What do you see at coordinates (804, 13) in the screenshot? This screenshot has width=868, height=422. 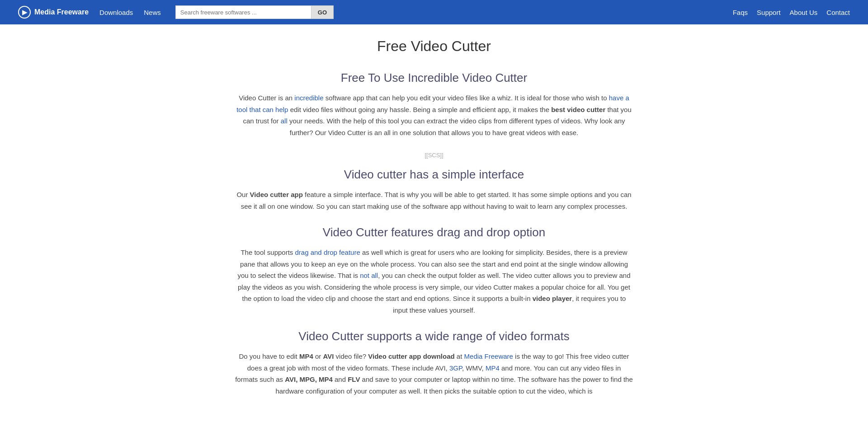 I see `nav-about-us: About Us` at bounding box center [804, 13].